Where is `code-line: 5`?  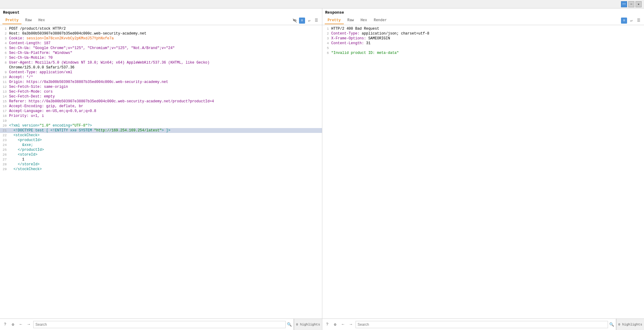
code-line: 5 is located at coordinates (483, 48).